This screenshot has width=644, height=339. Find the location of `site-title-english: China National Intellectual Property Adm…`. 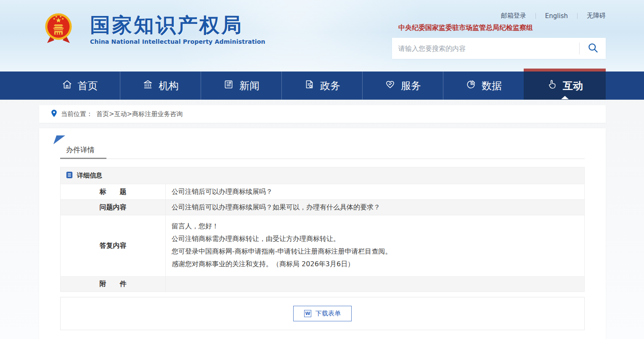

site-title-english: China National Intellectual Property Adm… is located at coordinates (178, 42).